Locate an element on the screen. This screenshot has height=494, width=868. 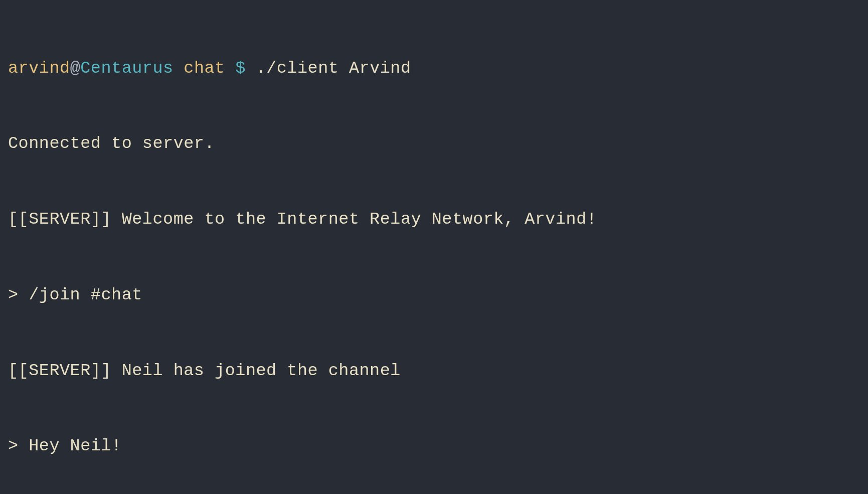
terminal-output-line: [[SERVER]] Welcome to the Internet Relay… is located at coordinates (434, 219).